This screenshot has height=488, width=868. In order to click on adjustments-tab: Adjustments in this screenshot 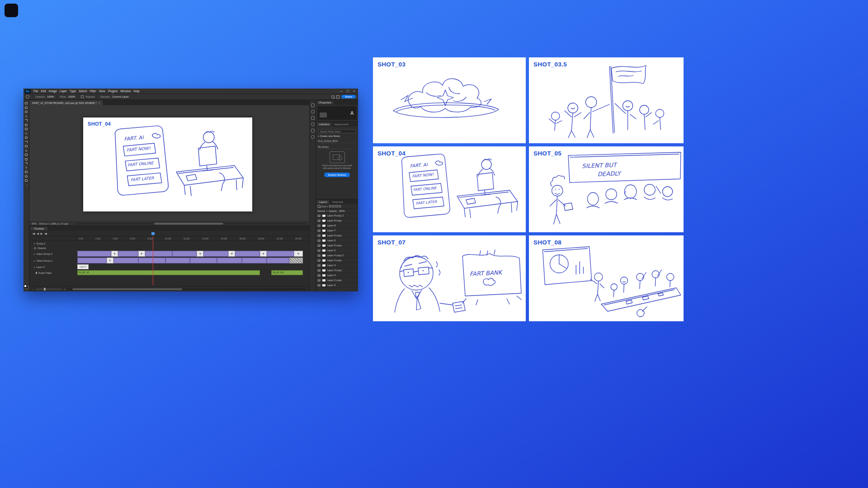, I will do `click(341, 124)`.